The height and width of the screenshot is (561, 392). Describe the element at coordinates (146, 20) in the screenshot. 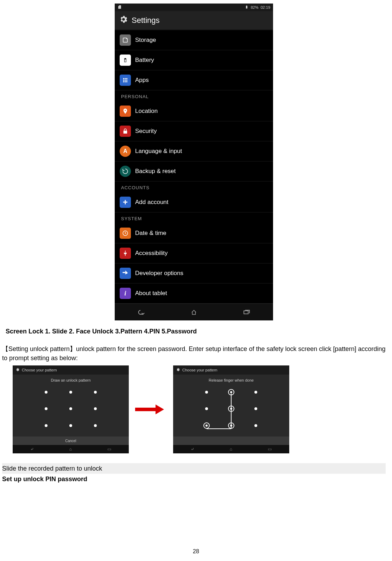

I see `settings-title: Settings` at that location.